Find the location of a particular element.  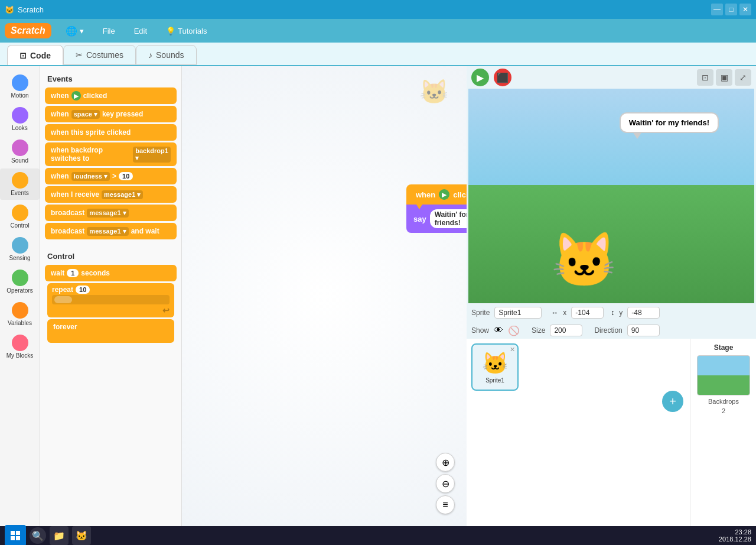

sounds-tab-label: Sounds is located at coordinates (170, 55).